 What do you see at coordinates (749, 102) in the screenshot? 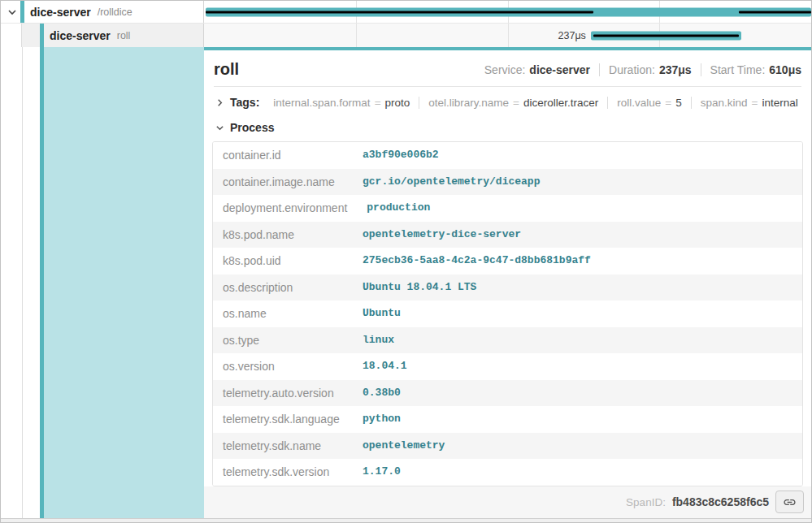
I see `tag-item: span.kind=internal` at bounding box center [749, 102].